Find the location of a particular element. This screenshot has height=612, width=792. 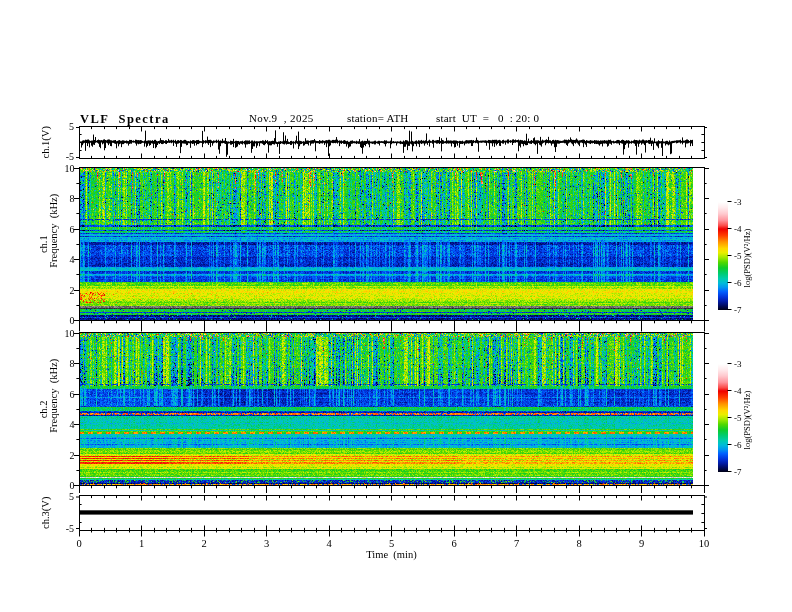

svg-text: Nov.9 , 2025 is located at coordinates (282, 118).